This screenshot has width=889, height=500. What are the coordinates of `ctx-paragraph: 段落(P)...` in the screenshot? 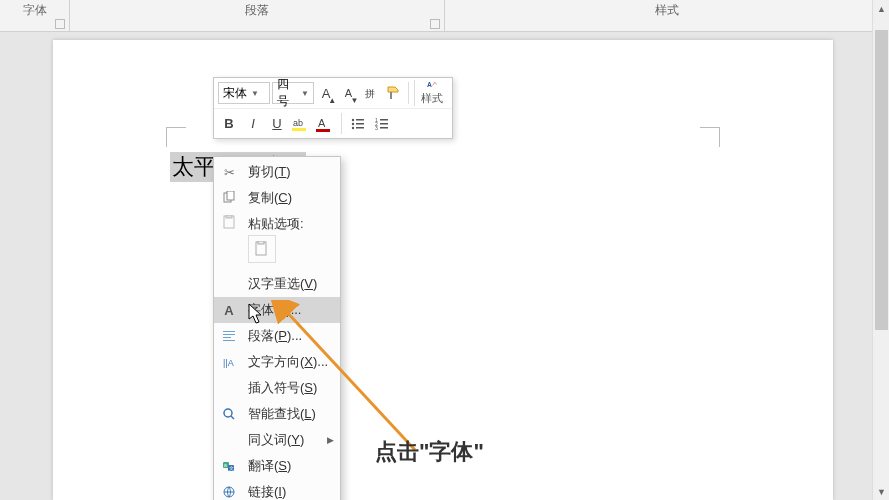 It's located at (277, 336).